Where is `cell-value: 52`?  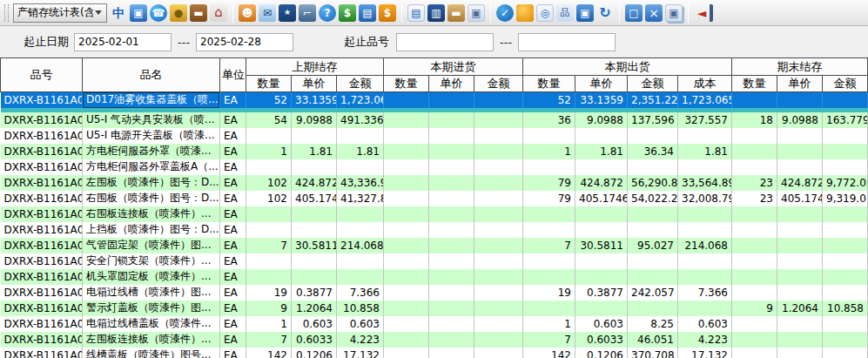
cell-value: 52 is located at coordinates (269, 100).